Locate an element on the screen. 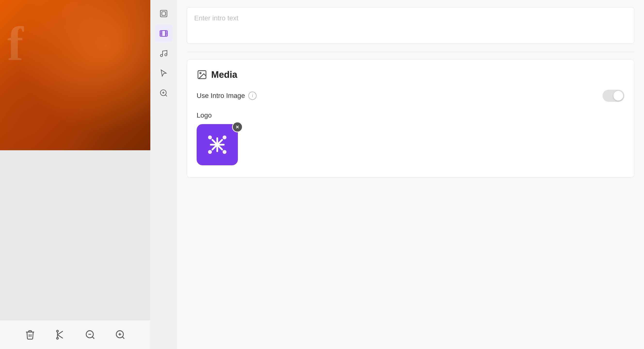 Image resolution: width=644 pixels, height=349 pixels. tool-filmstrip is located at coordinates (164, 33).